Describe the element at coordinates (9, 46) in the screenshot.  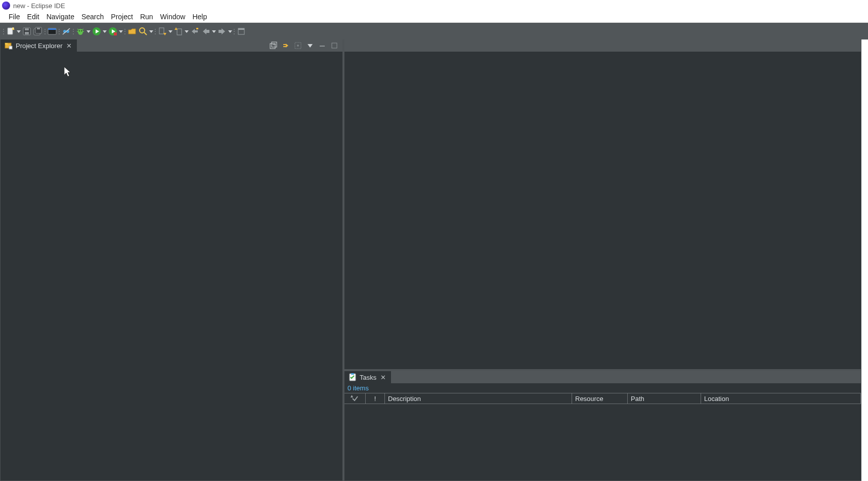
I see `project-explorer-icon` at that location.